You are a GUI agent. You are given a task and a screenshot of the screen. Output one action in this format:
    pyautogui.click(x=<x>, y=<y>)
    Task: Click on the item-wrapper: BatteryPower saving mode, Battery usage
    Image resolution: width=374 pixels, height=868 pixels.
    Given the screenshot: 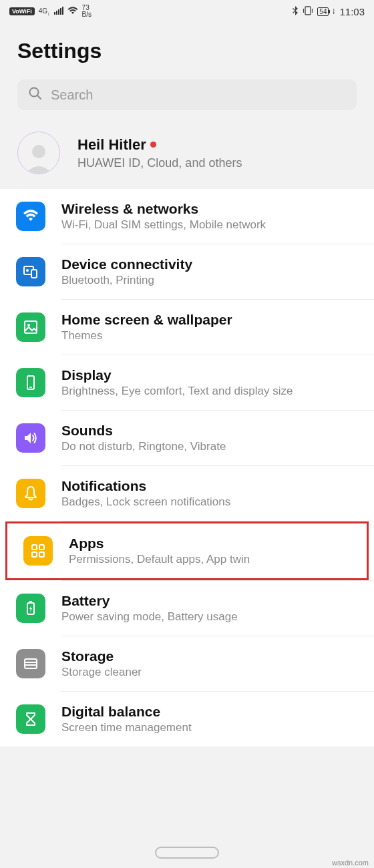 What is the action you would take?
    pyautogui.click(x=187, y=608)
    